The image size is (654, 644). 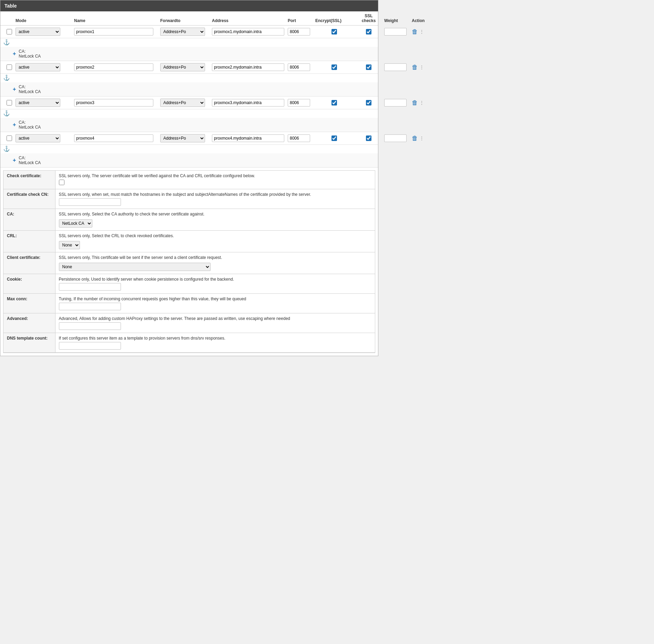 What do you see at coordinates (215, 220) in the screenshot?
I see `ca-value: SSL servers only, Select the CA authorit…` at bounding box center [215, 220].